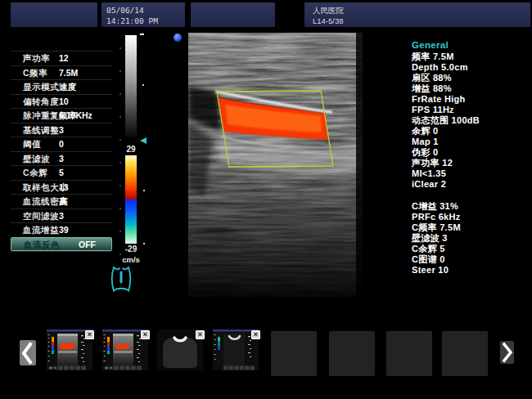  What do you see at coordinates (471, 88) in the screenshot?
I see `param-line: 增益 88%` at bounding box center [471, 88].